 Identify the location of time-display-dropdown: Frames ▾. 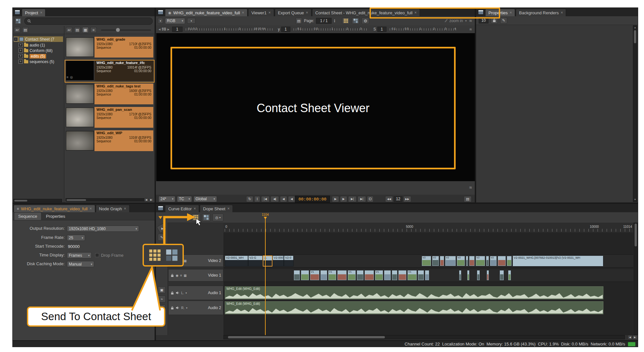
(79, 255).